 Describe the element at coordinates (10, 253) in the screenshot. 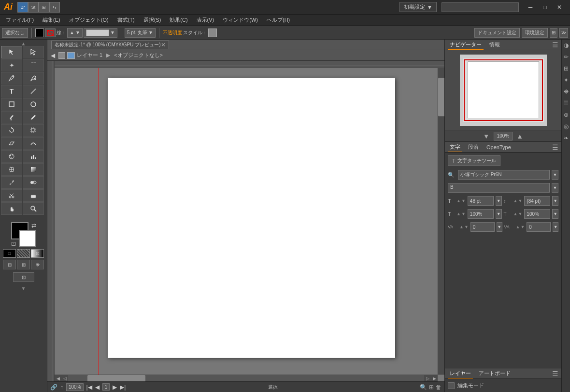

I see `fill-icon: □` at that location.